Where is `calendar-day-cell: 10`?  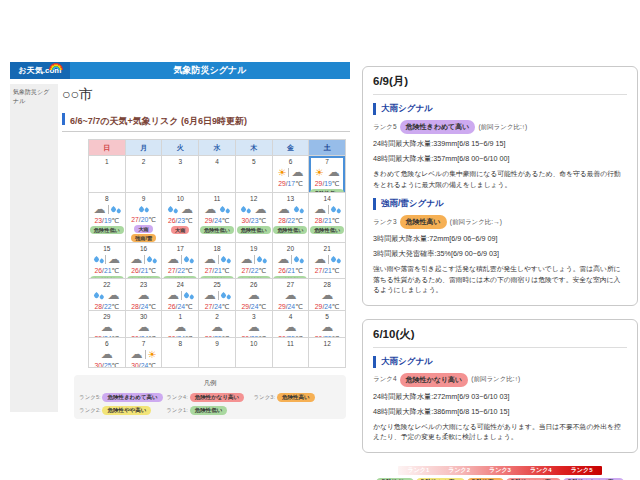 calendar-day-cell: 10 is located at coordinates (254, 353).